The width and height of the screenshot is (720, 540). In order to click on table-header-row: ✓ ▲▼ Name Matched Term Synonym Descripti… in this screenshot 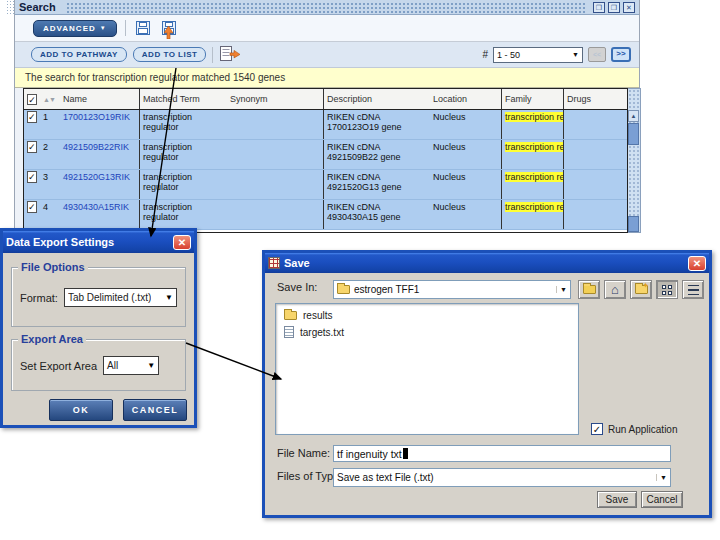, I will do `click(326, 100)`.